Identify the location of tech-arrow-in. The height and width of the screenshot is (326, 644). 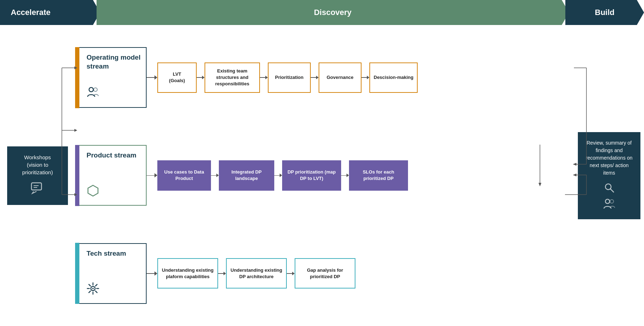
(152, 274).